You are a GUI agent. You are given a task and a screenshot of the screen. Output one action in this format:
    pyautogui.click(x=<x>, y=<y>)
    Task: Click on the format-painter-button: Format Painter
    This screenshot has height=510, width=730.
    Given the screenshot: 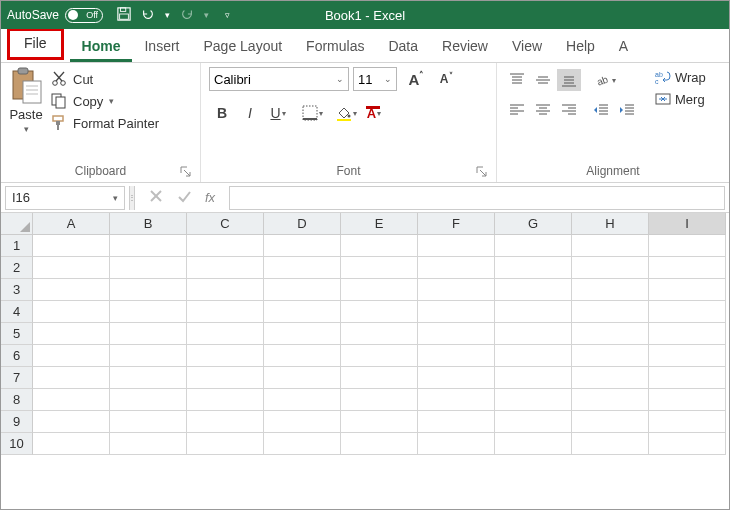 What is the action you would take?
    pyautogui.click(x=105, y=123)
    